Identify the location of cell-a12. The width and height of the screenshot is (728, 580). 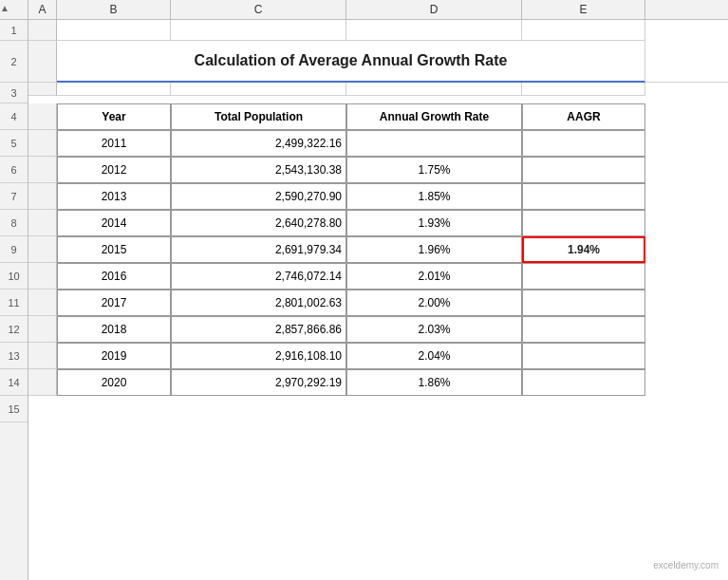
(43, 329).